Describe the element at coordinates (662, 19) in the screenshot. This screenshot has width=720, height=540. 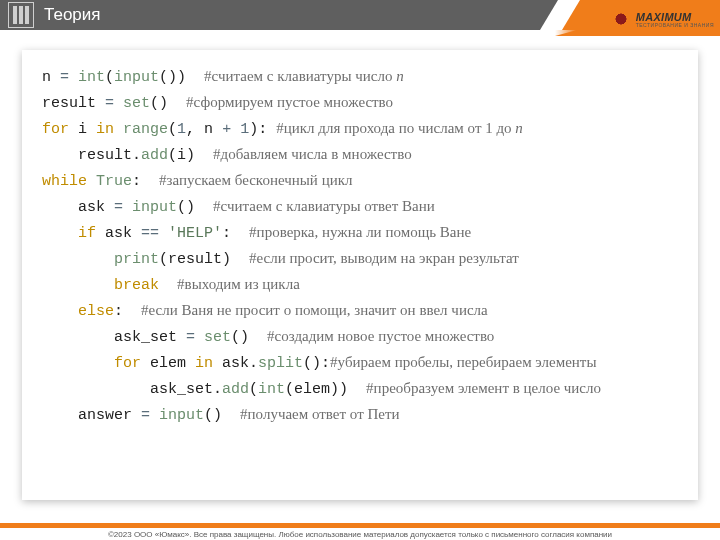
I see `brand-logo: MAXIMUM ТЕСТИРОВАНИЕ И ЗНАНИЯ` at that location.